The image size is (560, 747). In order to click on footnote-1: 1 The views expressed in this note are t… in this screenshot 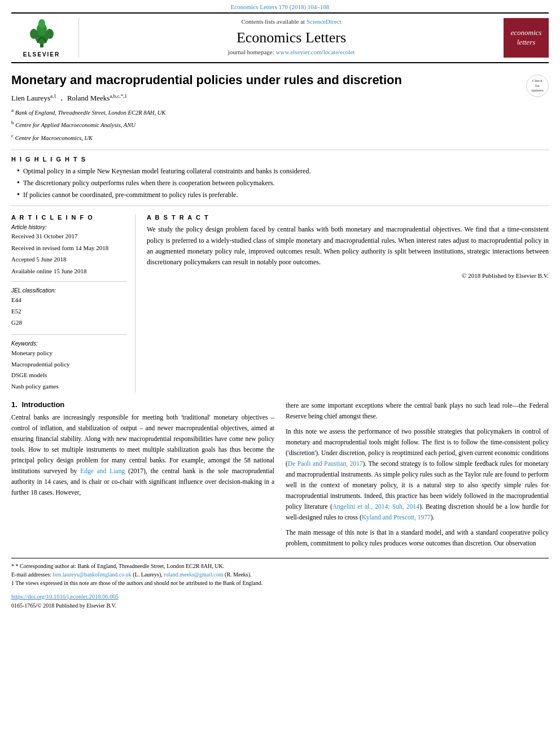, I will do `click(280, 583)`.